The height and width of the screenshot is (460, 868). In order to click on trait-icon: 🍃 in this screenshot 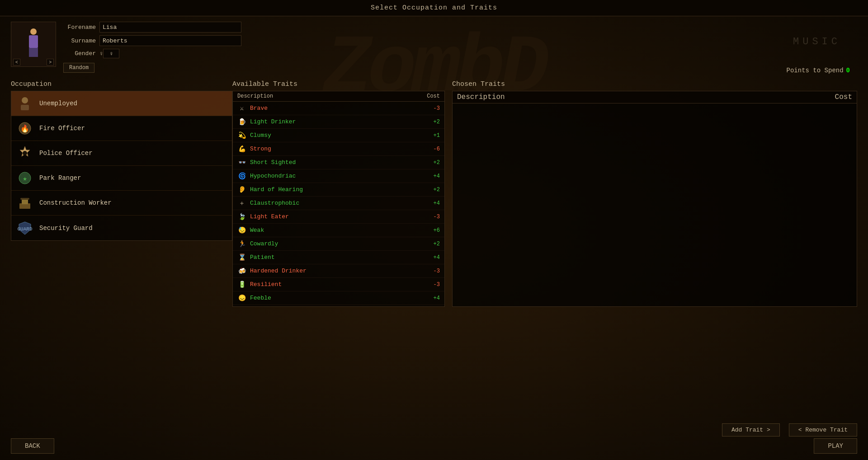, I will do `click(242, 217)`.